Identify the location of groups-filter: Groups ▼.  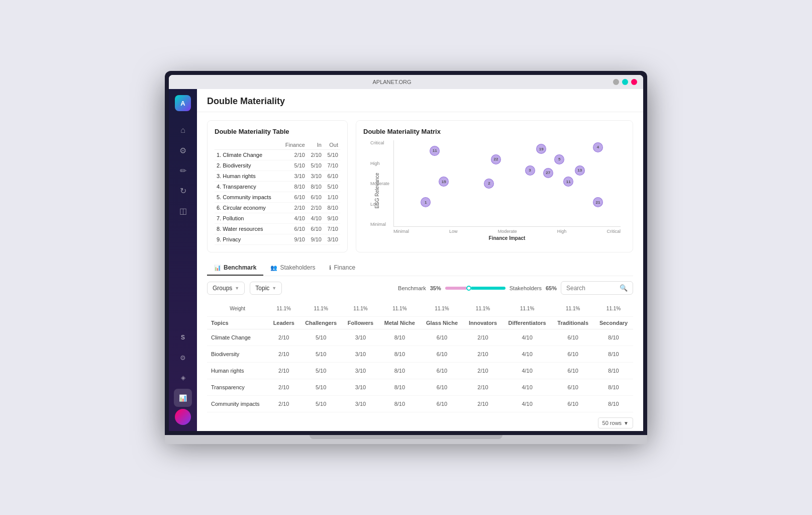
(226, 288).